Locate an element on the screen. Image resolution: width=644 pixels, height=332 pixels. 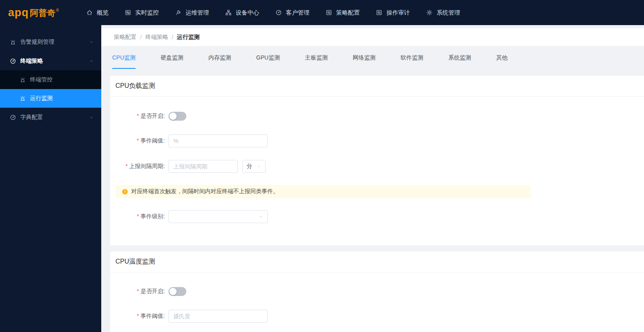
nav-item-operation-audit: 操作审计 is located at coordinates (393, 13).